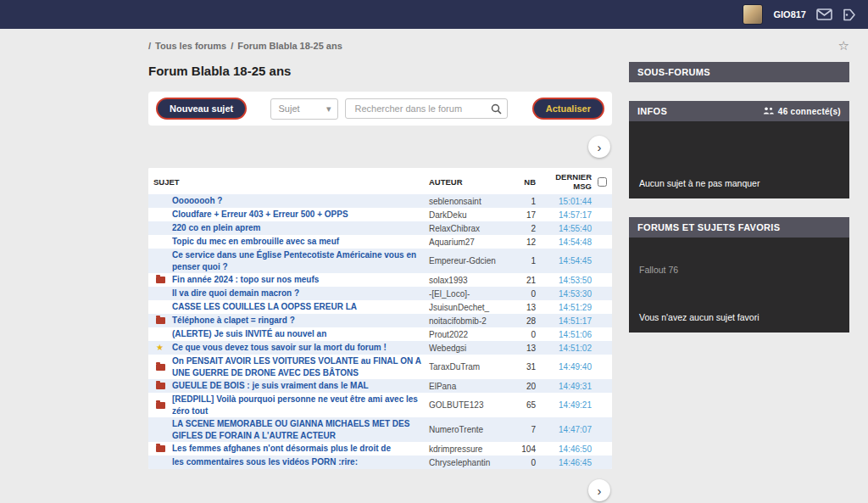 This screenshot has width=868, height=503. What do you see at coordinates (564, 366) in the screenshot?
I see `topic-last-msg-time: 14:49:40` at bounding box center [564, 366].